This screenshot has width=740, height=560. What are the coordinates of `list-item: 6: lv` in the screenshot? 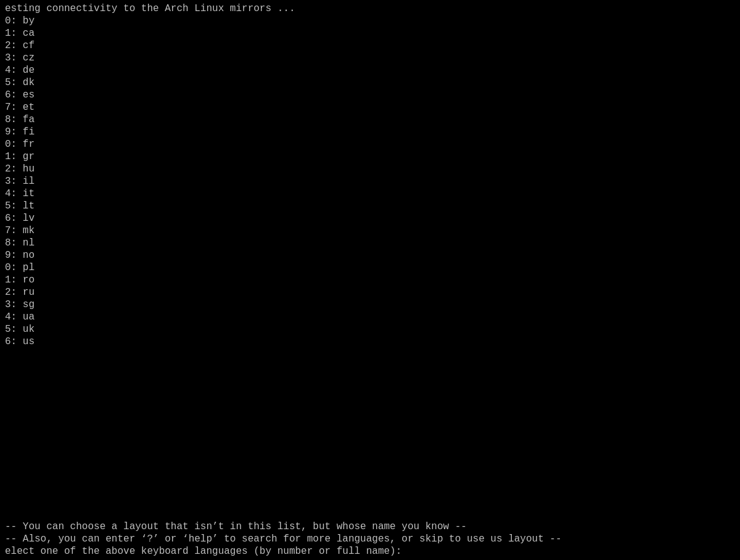 It's located at (370, 218).